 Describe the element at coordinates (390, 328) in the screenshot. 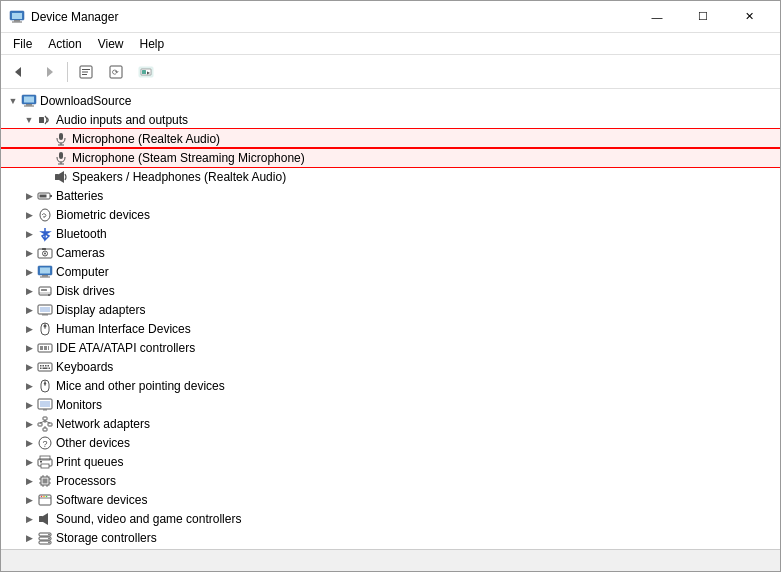

I see `tree-item-hid: ▶ Human Interface Devices` at that location.